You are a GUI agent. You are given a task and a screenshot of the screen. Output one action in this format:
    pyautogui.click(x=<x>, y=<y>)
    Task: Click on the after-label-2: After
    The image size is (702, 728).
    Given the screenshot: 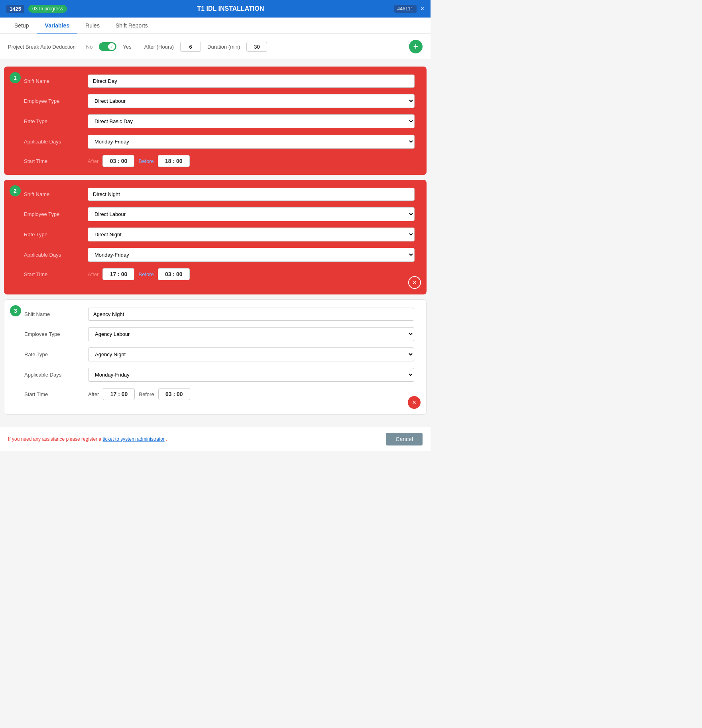 What is the action you would take?
    pyautogui.click(x=93, y=274)
    